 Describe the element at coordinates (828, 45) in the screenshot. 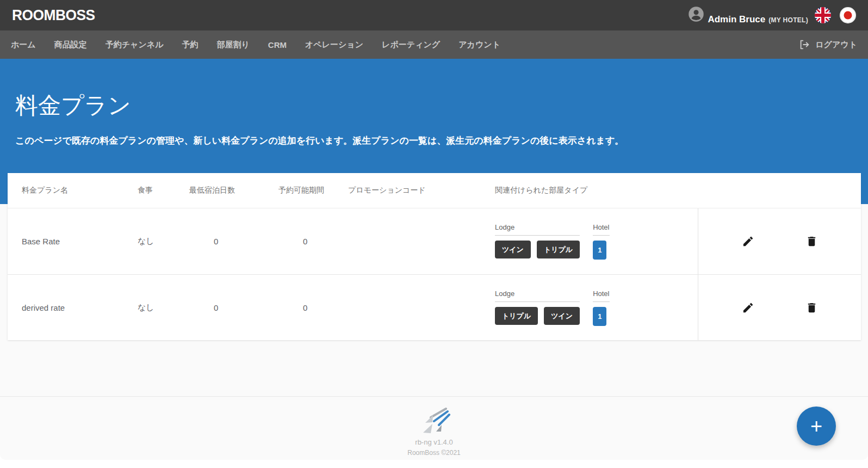

I see `logout-button: ログアウト` at that location.